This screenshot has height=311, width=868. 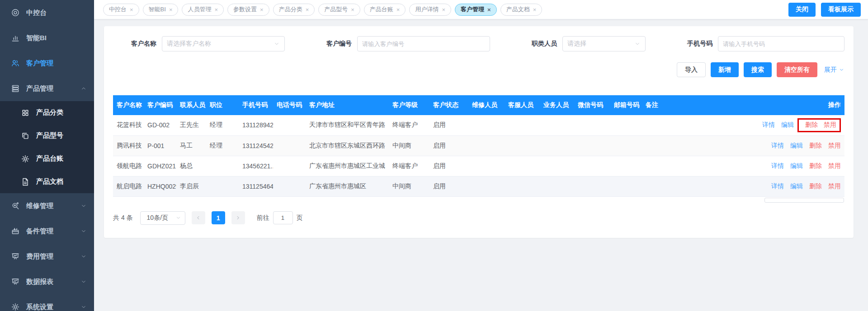 What do you see at coordinates (198, 218) in the screenshot?
I see `chevron-left-icon` at bounding box center [198, 218].